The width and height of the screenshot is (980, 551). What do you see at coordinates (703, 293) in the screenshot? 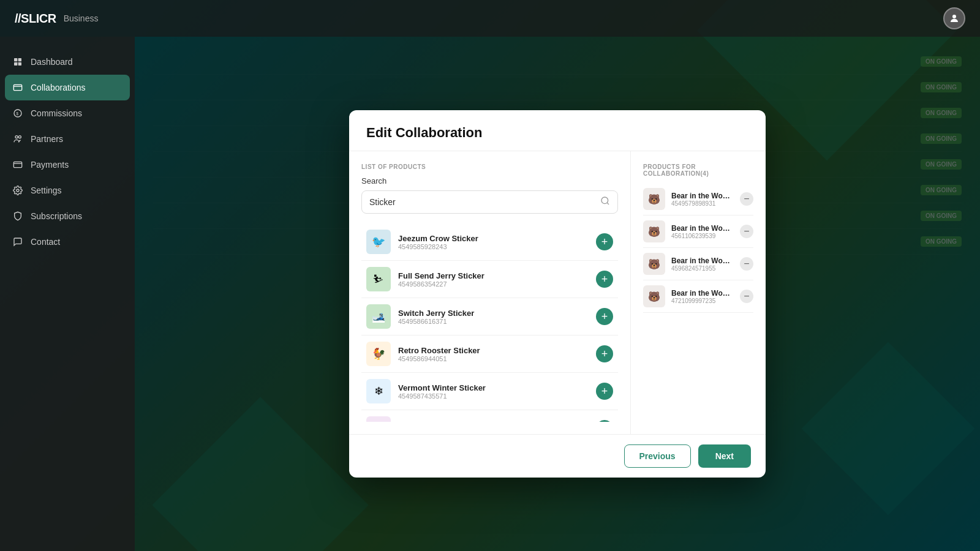
I see `collab-product-name: Bear in the Woods 3" M...` at bounding box center [703, 293].